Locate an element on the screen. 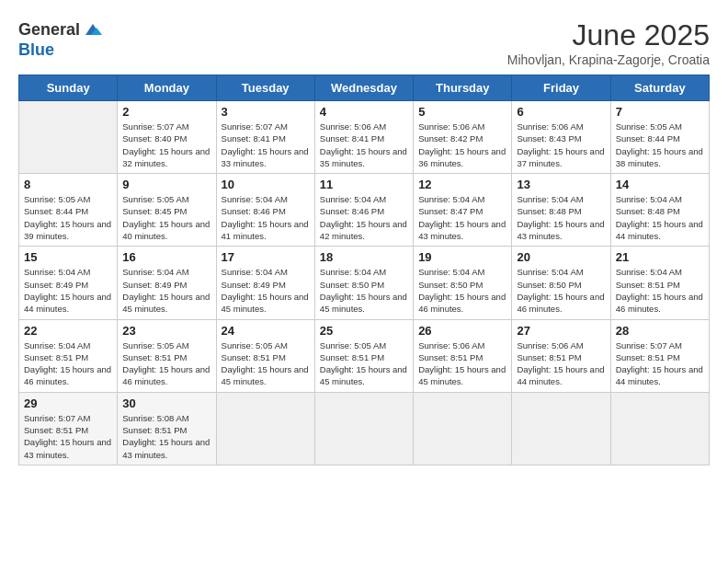  day-number: 12 is located at coordinates (462, 184).